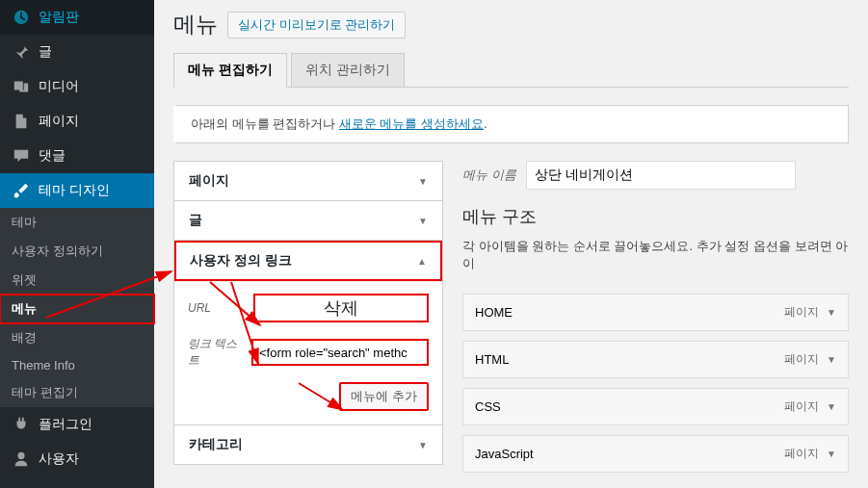 The height and width of the screenshot is (488, 868). I want to click on accordion-pages: 페이지 ▼, so click(308, 181).